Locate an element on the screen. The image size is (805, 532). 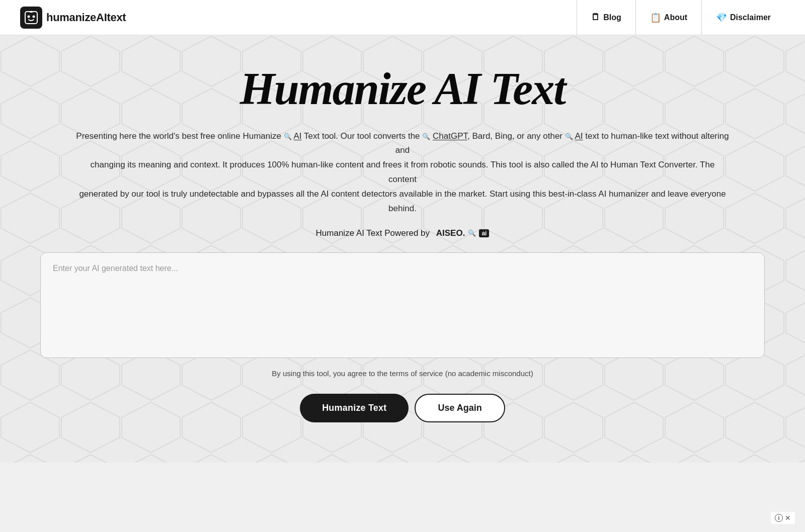
powered-by-brand: AISEO. is located at coordinates (451, 233).